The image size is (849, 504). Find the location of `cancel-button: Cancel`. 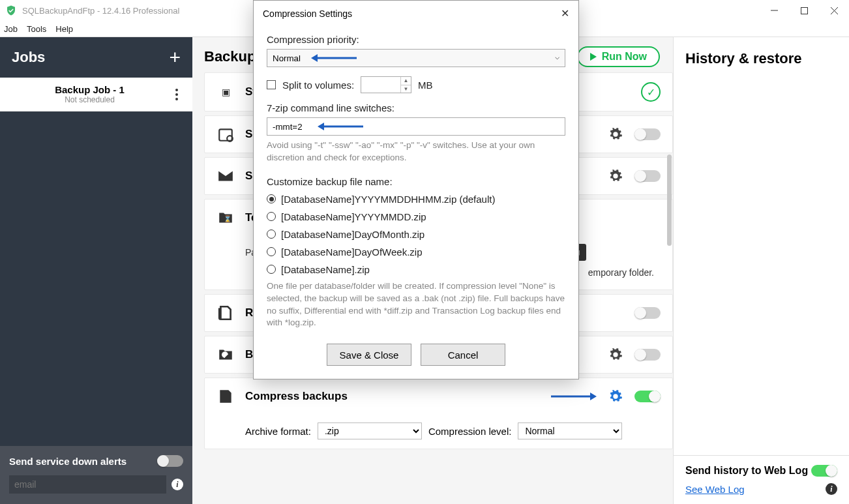

cancel-button: Cancel is located at coordinates (463, 355).